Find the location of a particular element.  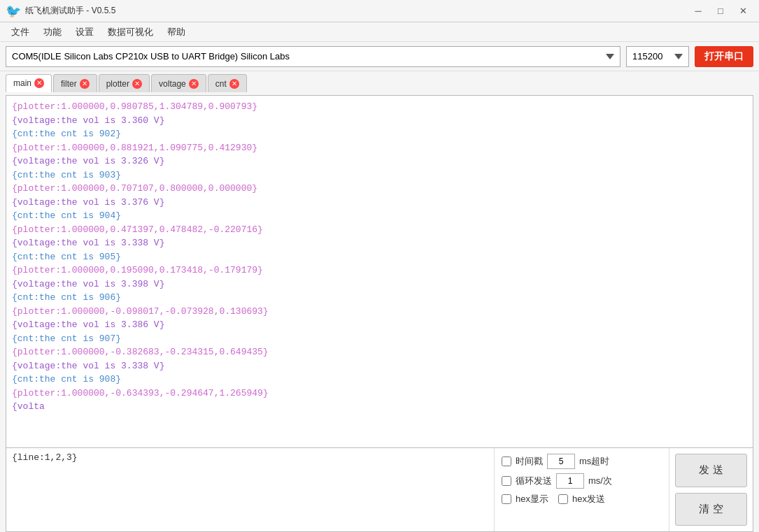

tab-plotter: plotter ✕ is located at coordinates (125, 83).